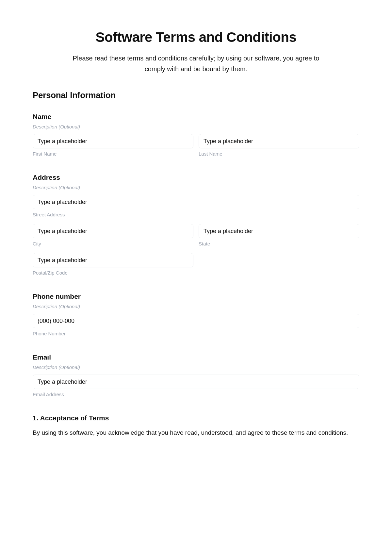 This screenshot has width=392, height=556. What do you see at coordinates (113, 231) in the screenshot?
I see `city-input` at bounding box center [113, 231].